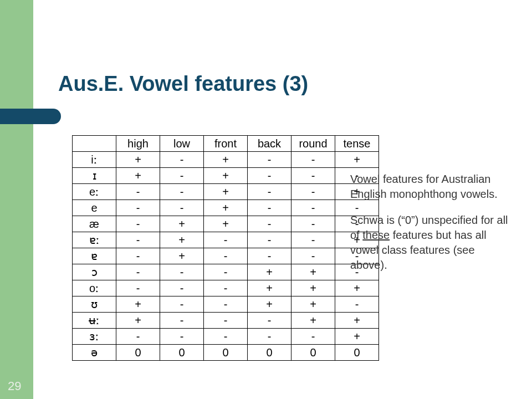 This screenshot has height=399, width=532. I want to click on table-row: ɔ---++-, so click(226, 273).